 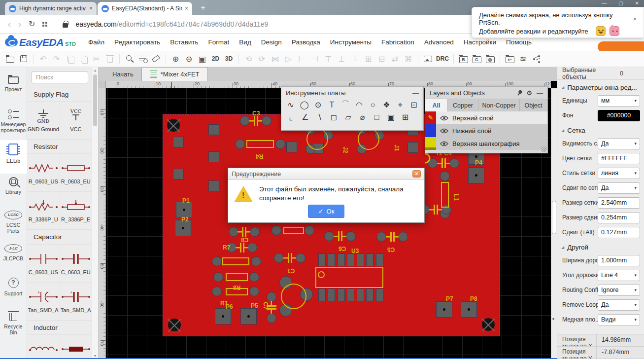 What do you see at coordinates (529, 93) in the screenshot?
I see `gear-icon: ⚙` at bounding box center [529, 93].